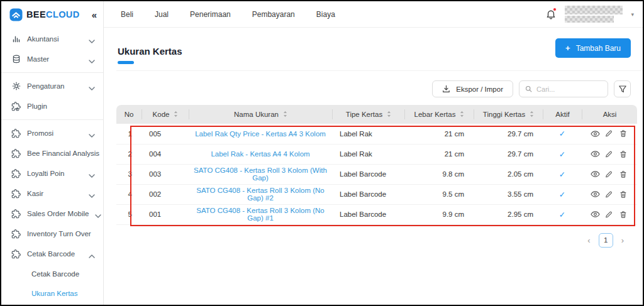 This screenshot has width=644, height=306. What do you see at coordinates (61, 234) in the screenshot?
I see `sidebar-item-label: Inventory Turn Over` at bounding box center [61, 234].